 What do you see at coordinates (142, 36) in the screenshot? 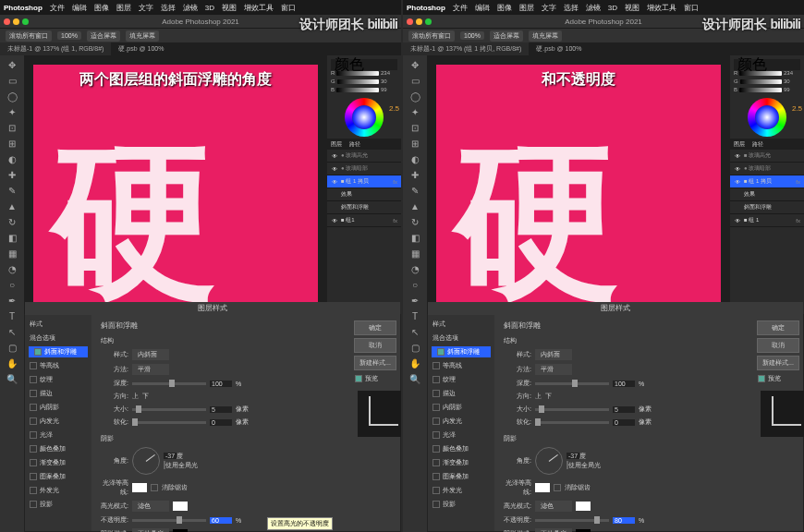
I see `opt-fill: 填充屏幕` at bounding box center [142, 36].